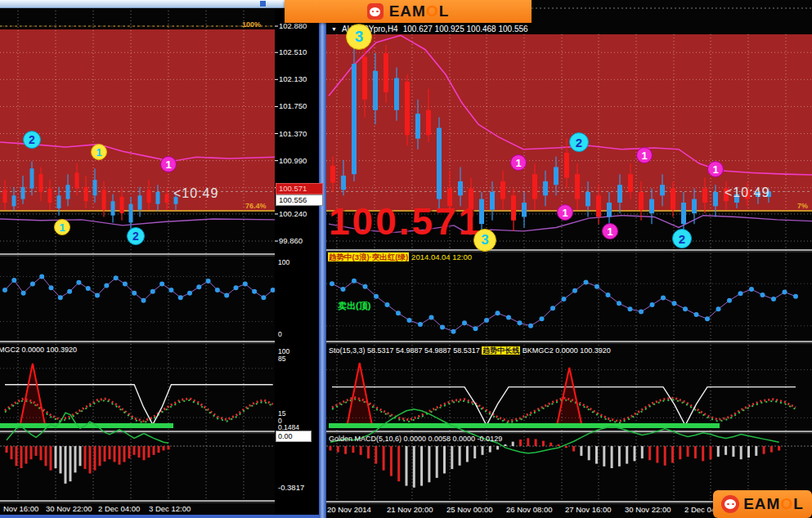 This screenshot has height=518, width=812. I want to click on price-tick: 102.130, so click(293, 79).